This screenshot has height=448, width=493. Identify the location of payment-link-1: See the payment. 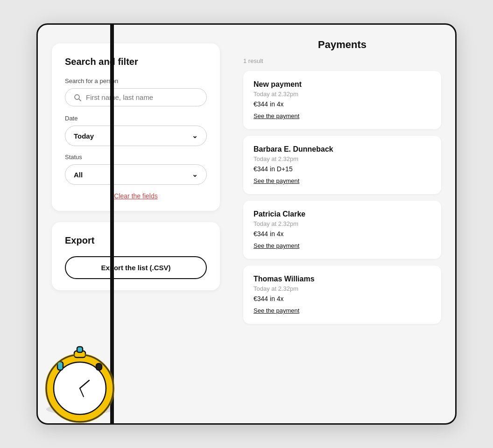
(276, 181).